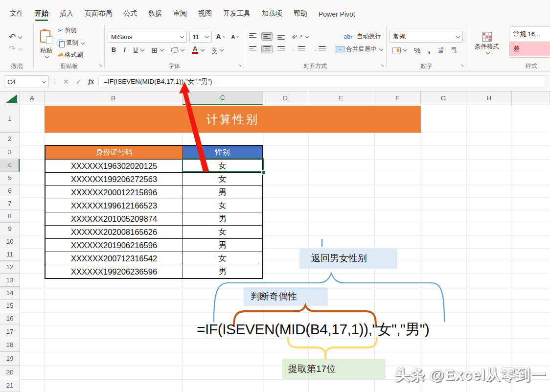 The image size is (550, 392). What do you see at coordinates (10, 280) in the screenshot?
I see `row-header-13: 13` at bounding box center [10, 280].